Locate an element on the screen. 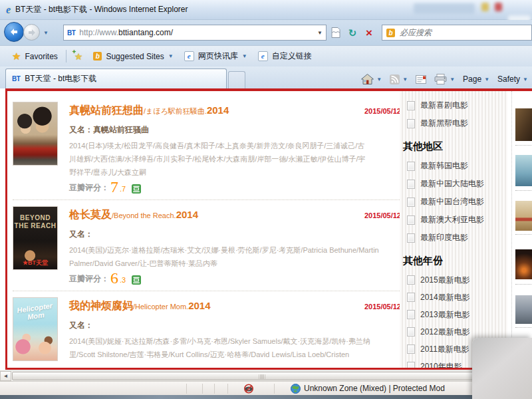  tab-bar: BT BT天堂 - bt电影下载 ▼ ▼ ▼ Page ▼ is located at coordinates (266, 77).